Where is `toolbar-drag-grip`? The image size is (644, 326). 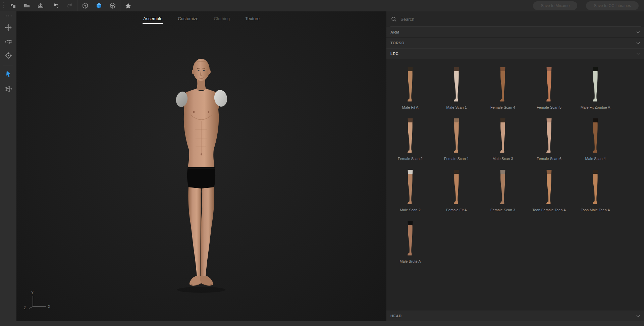 toolbar-drag-grip is located at coordinates (4, 6).